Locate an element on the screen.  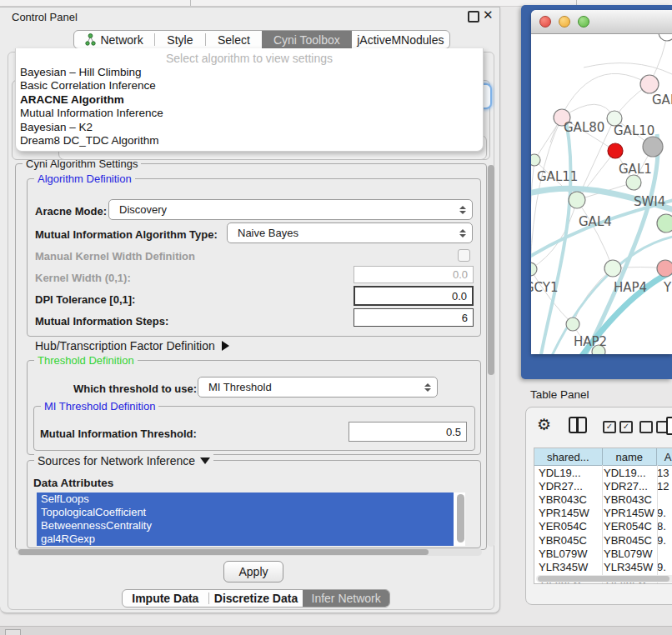
panel-tab-bar: Network Style Select Cyni Toolbox jActiv… is located at coordinates (262, 40).